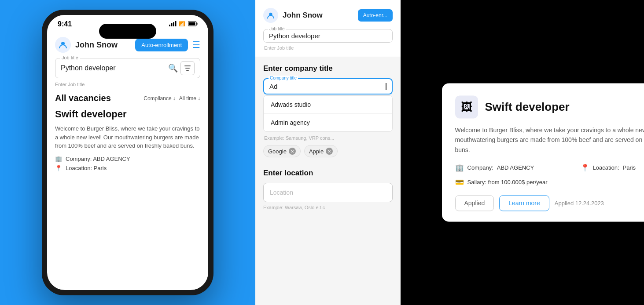 The height and width of the screenshot is (305, 644). I want to click on building-icon-phone: 🏢, so click(59, 159).